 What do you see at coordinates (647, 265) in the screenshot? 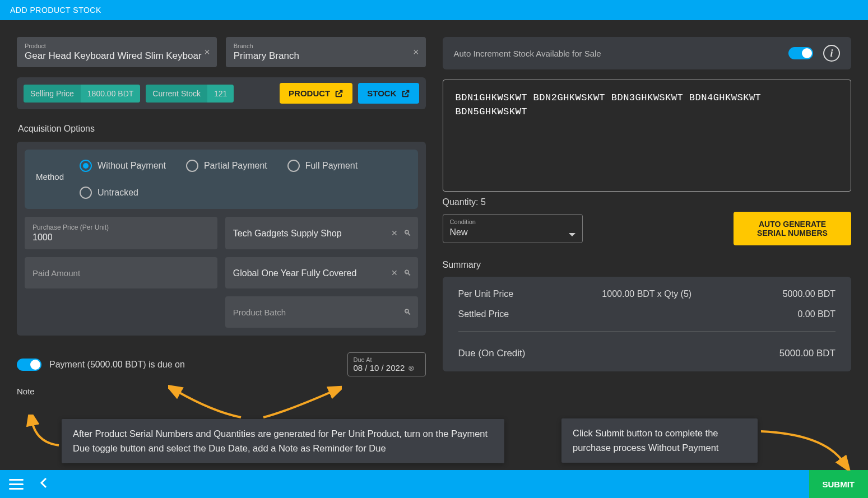
I see `summary-title: Summary` at bounding box center [647, 265].